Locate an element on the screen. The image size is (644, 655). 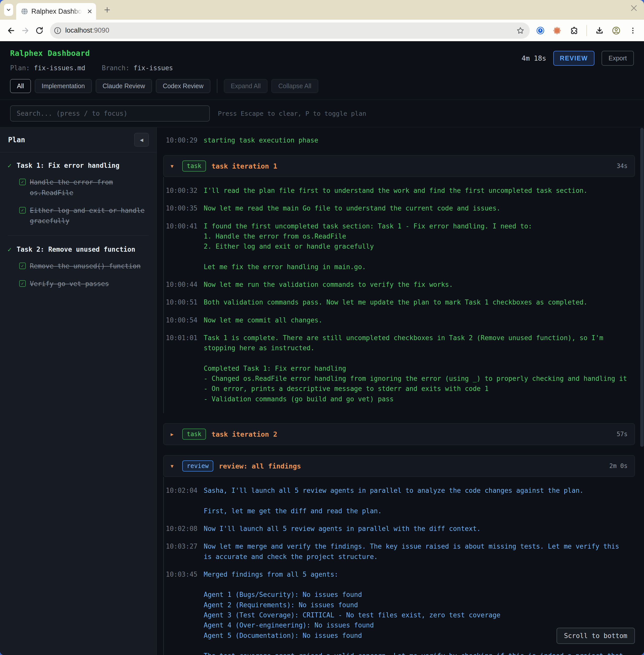
back-button is located at coordinates (11, 30).